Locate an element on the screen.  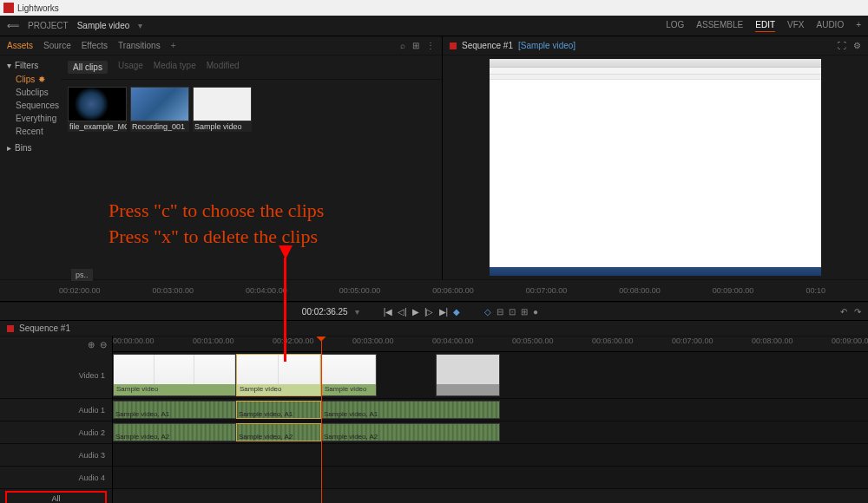
zoom-out-icon: ⊖ is located at coordinates (103, 345).